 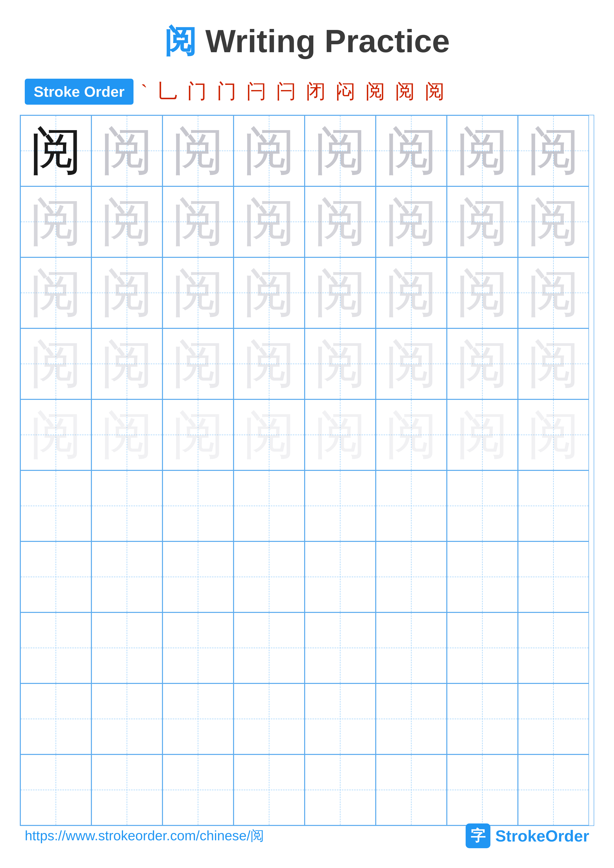 I want to click on grid-row-3: 阅 阅 阅 阅 阅 阅 阅 阅, so click(x=307, y=293).